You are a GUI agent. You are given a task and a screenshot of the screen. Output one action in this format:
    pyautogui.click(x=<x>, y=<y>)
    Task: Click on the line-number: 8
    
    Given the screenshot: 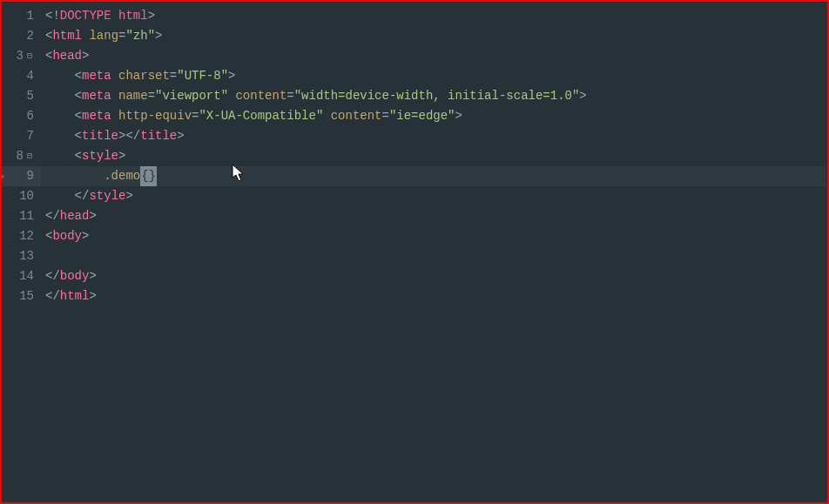 What is the action you would take?
    pyautogui.click(x=20, y=156)
    